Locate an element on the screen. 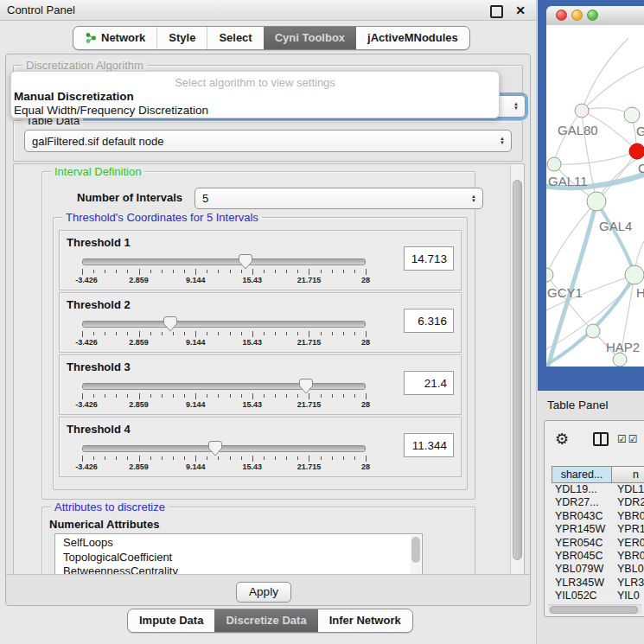 The width and height of the screenshot is (644, 644). tab-style: Style is located at coordinates (182, 38).